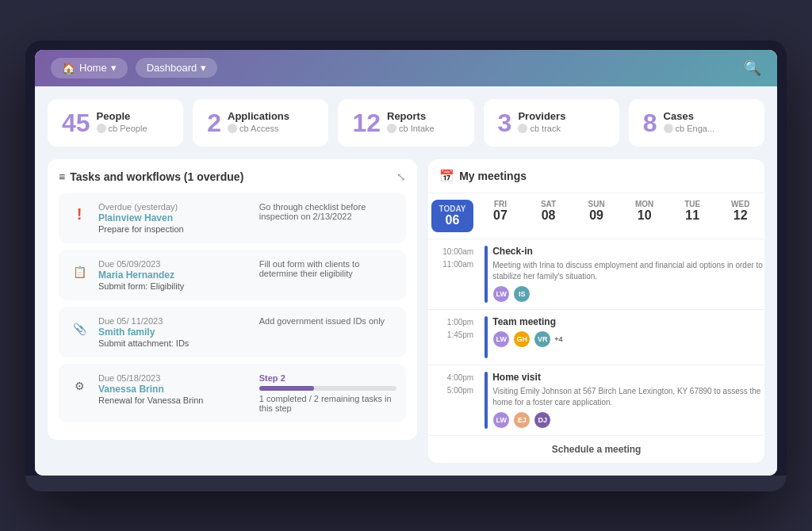 Image resolution: width=812 pixels, height=531 pixels. I want to click on task-right: Fill out form with clients to determine …, so click(328, 269).